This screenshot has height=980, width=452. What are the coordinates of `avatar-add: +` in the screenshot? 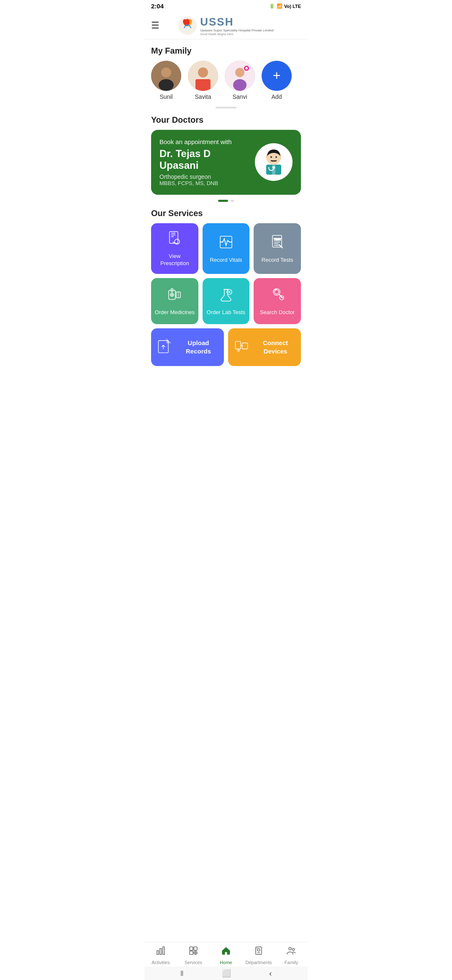 It's located at (277, 76).